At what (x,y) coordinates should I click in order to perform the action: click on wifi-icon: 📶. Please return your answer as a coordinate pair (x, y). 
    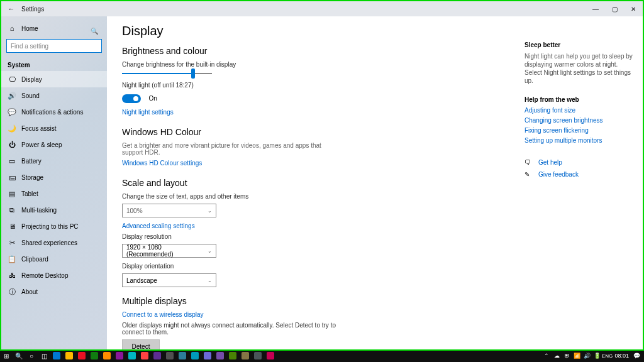
    Looking at the image, I should click on (577, 356).